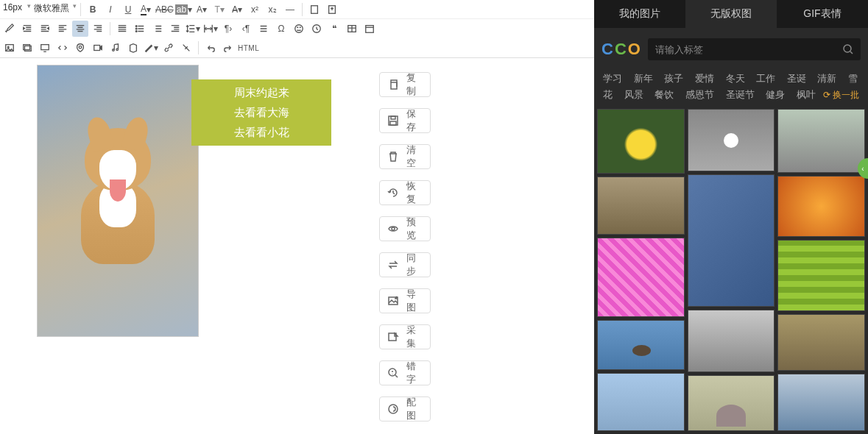 The width and height of the screenshot is (868, 434). What do you see at coordinates (80, 29) in the screenshot?
I see `align-center-button` at bounding box center [80, 29].